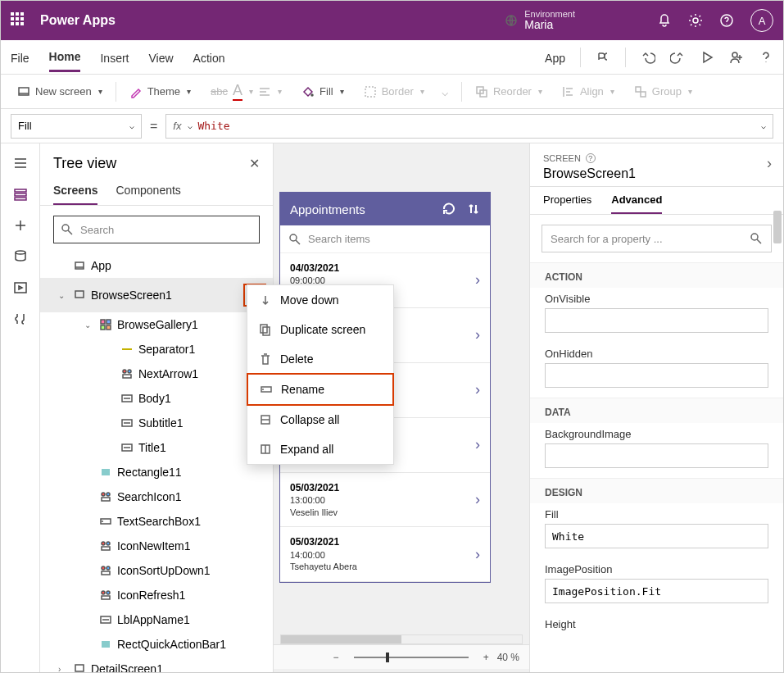  What do you see at coordinates (401, 639) in the screenshot?
I see `horizontal-scrollbar` at bounding box center [401, 639].